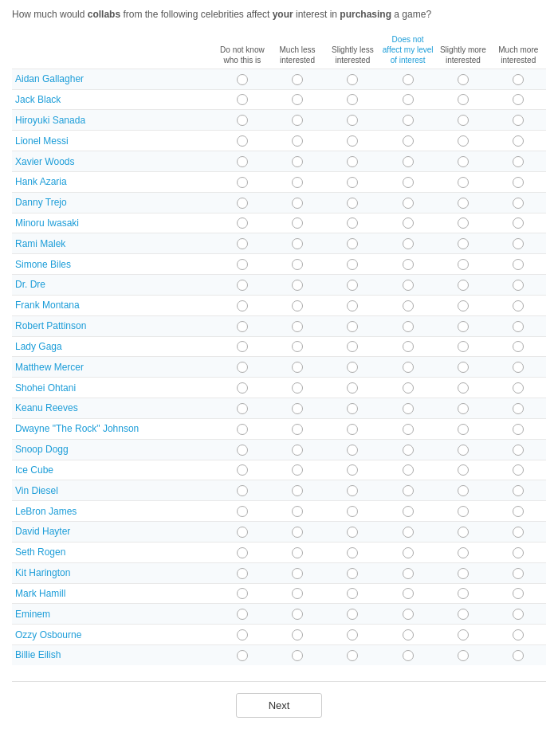 This screenshot has height=756, width=558. What do you see at coordinates (43, 531) in the screenshot?
I see `celebrity-link: David Hayter` at bounding box center [43, 531].